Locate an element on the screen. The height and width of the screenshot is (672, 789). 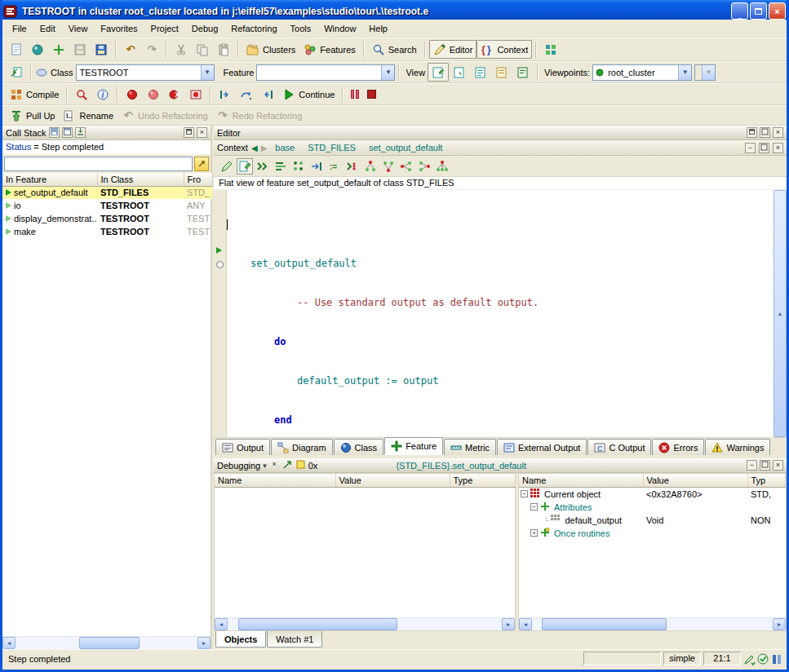
tab-watch-1: Watch #1 is located at coordinates (295, 639).